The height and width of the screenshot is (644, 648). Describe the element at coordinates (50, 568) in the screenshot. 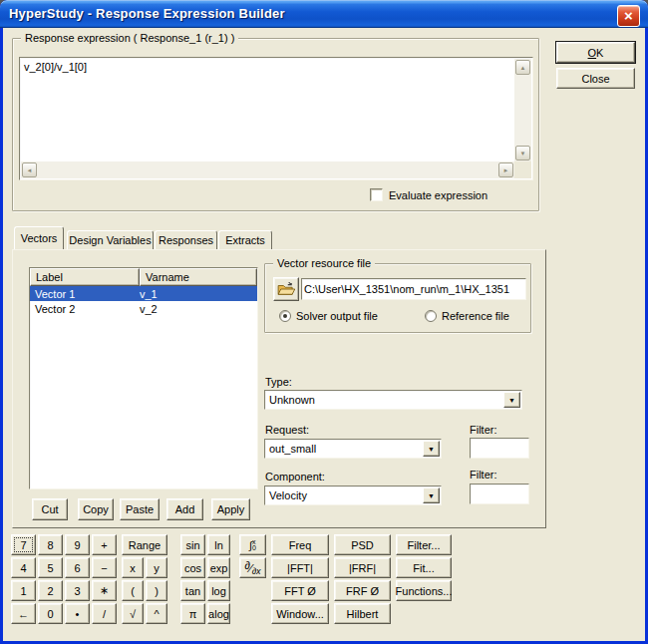

I see `calc-key-5: 5` at that location.